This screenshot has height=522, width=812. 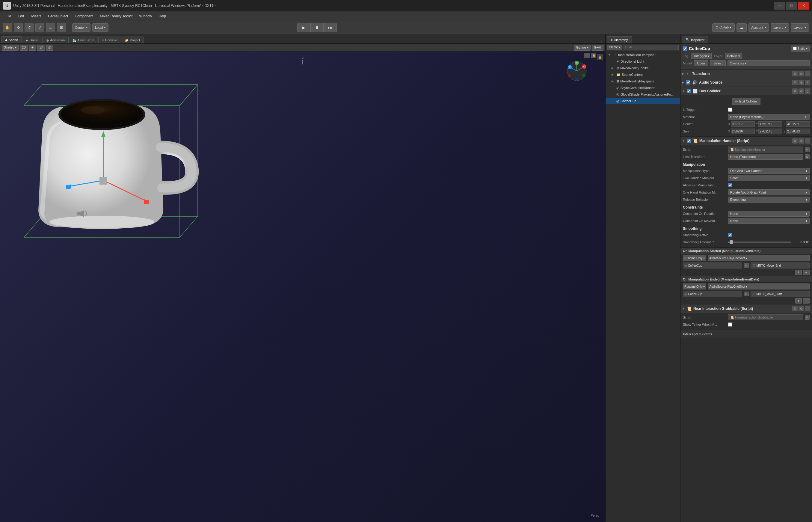 What do you see at coordinates (770, 124) in the screenshot?
I see `center-y` at bounding box center [770, 124].